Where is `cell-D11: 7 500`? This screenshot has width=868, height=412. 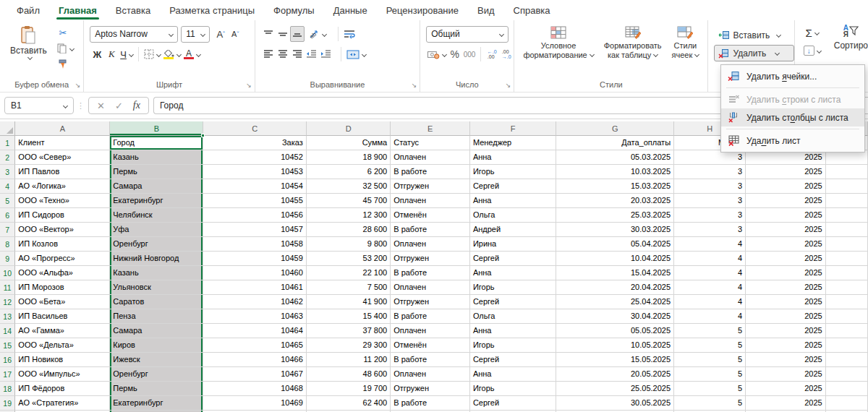 cell-D11: 7 500 is located at coordinates (349, 288).